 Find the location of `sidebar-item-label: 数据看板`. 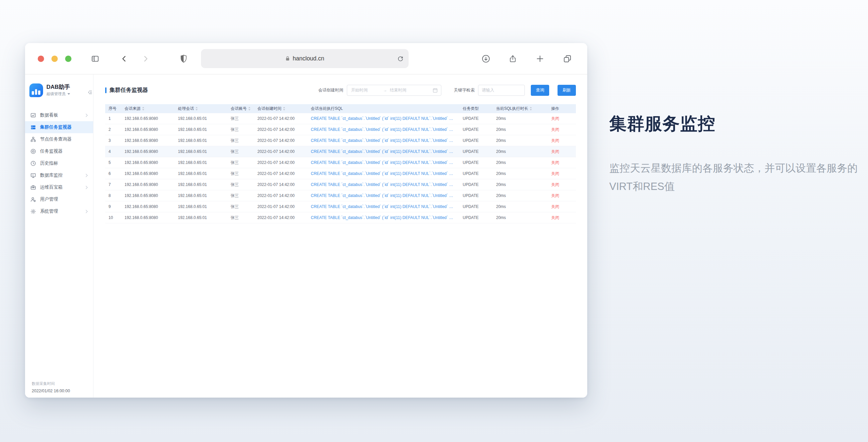

sidebar-item-label: 数据看板 is located at coordinates (49, 115).